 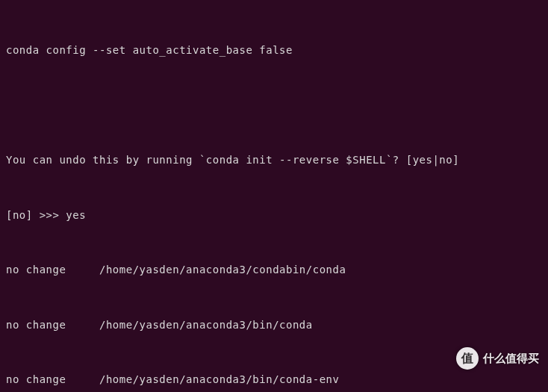 I want to click on terminal-line: [no] >>> yes, so click(x=274, y=215).